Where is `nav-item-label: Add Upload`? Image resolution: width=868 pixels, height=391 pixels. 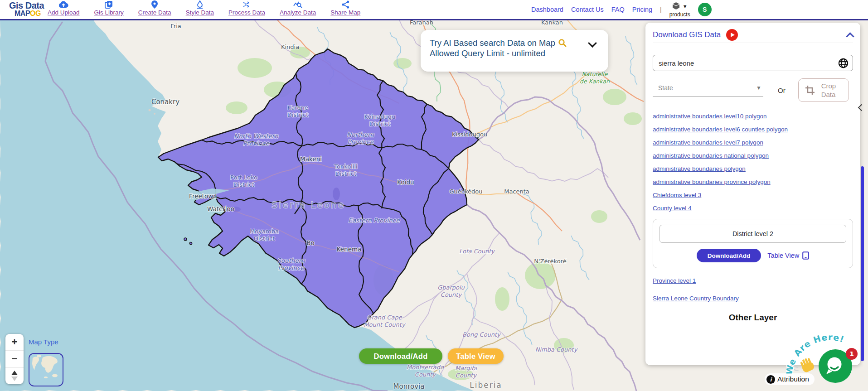 nav-item-label: Add Upload is located at coordinates (63, 13).